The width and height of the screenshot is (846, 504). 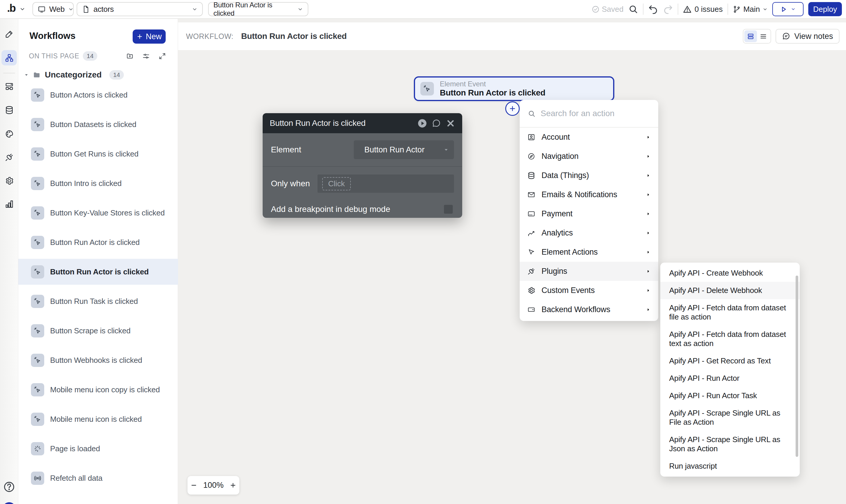 I want to click on workflow-list-item: Button Run Task is clicked, so click(x=98, y=301).